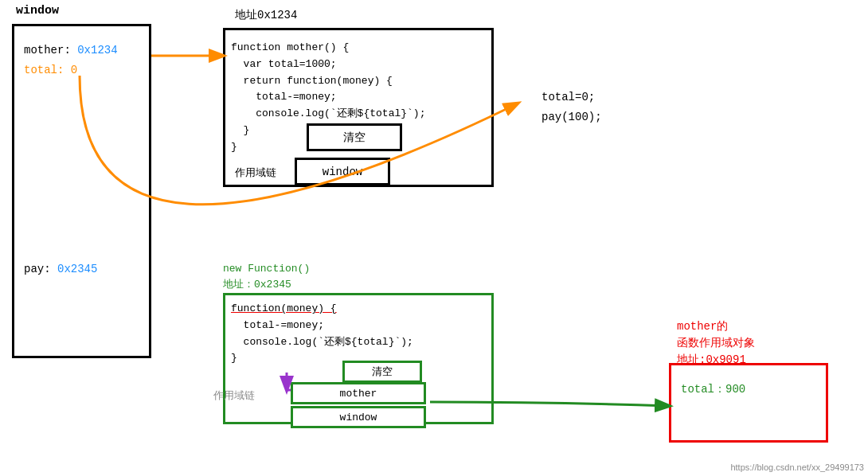 This screenshot has height=476, width=868. I want to click on code-line-1: function mother() {, so click(328, 48).